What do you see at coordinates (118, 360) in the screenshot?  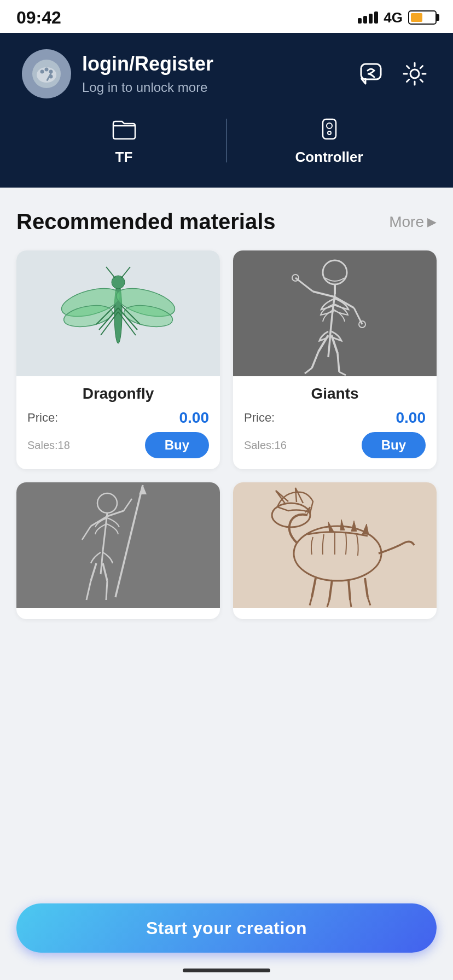 I see `product-card-dragonfly: Dragonfly Price: 0.00 Sales:18 Buy` at bounding box center [118, 360].